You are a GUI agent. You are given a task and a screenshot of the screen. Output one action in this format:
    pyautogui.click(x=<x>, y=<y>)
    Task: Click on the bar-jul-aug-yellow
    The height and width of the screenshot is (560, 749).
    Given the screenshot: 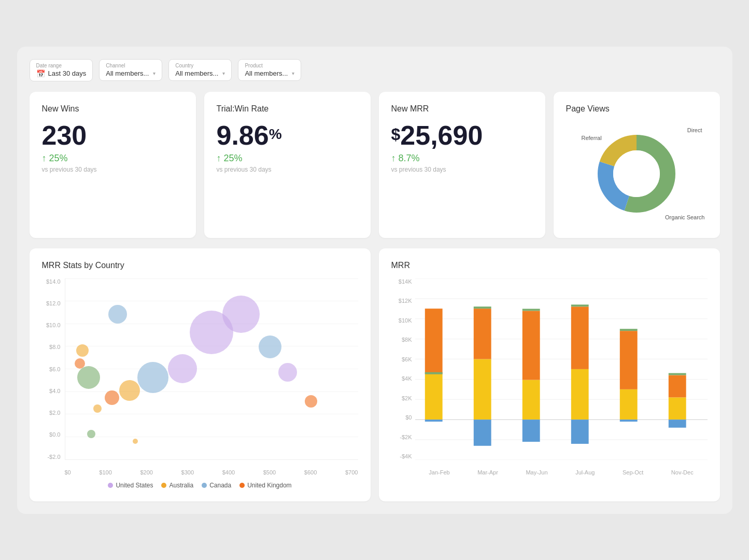 What is the action you would take?
    pyautogui.click(x=580, y=394)
    